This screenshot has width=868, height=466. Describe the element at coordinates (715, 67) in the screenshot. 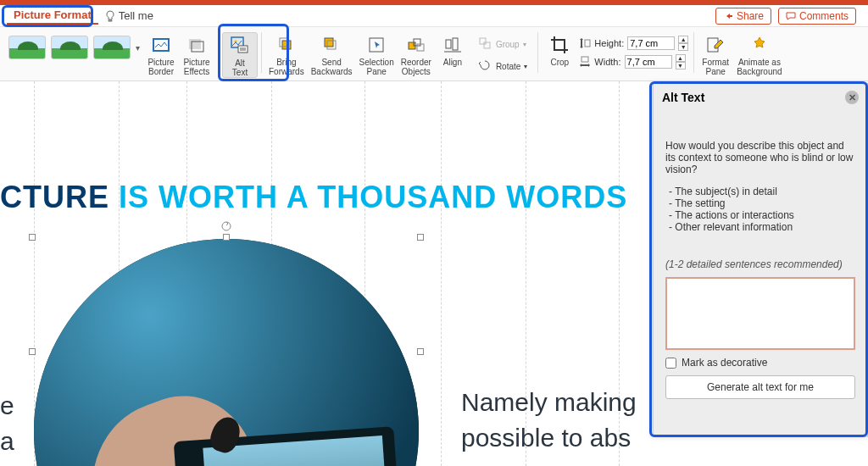

I see `format-pane-label: Format Pane` at that location.